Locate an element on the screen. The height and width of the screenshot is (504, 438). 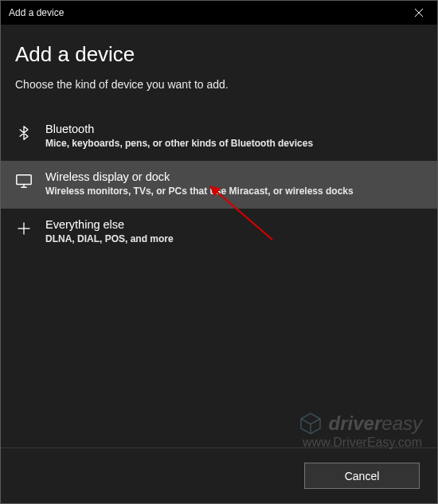
option-bluetooth: Bluetooth Mice, keyboards, pens, or othe… is located at coordinates (219, 137).